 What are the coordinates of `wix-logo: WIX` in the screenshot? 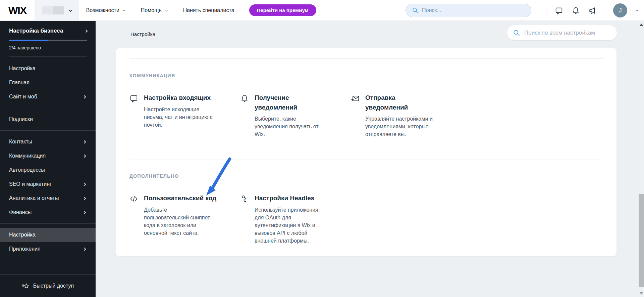 It's located at (17, 10).